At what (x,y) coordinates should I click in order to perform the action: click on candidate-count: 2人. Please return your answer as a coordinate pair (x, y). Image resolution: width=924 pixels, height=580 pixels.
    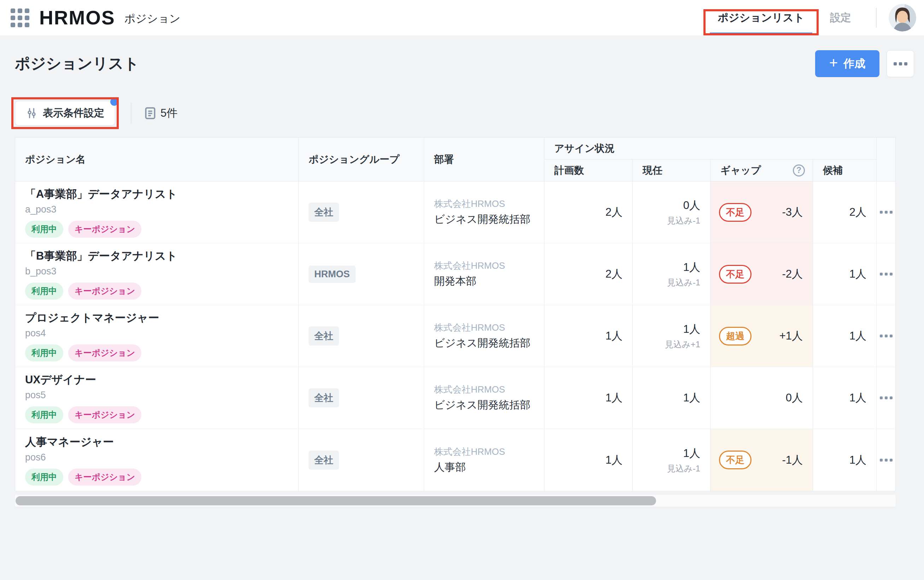
    Looking at the image, I should click on (845, 212).